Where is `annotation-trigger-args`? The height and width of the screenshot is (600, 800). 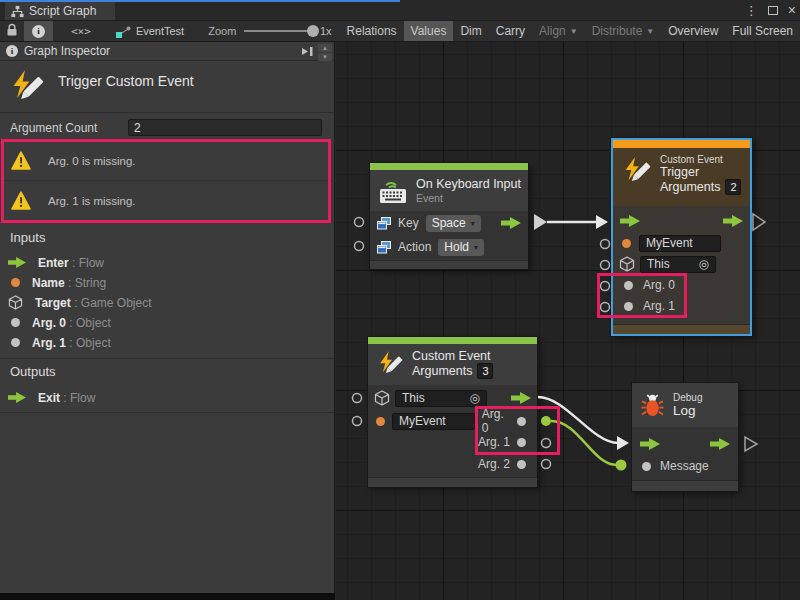
annotation-trigger-args is located at coordinates (642, 296).